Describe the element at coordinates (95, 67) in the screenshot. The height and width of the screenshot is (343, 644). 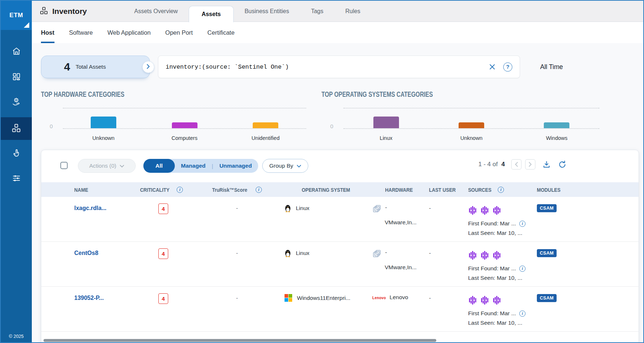
I see `total-assets-pill: 4 Total Assets` at that location.